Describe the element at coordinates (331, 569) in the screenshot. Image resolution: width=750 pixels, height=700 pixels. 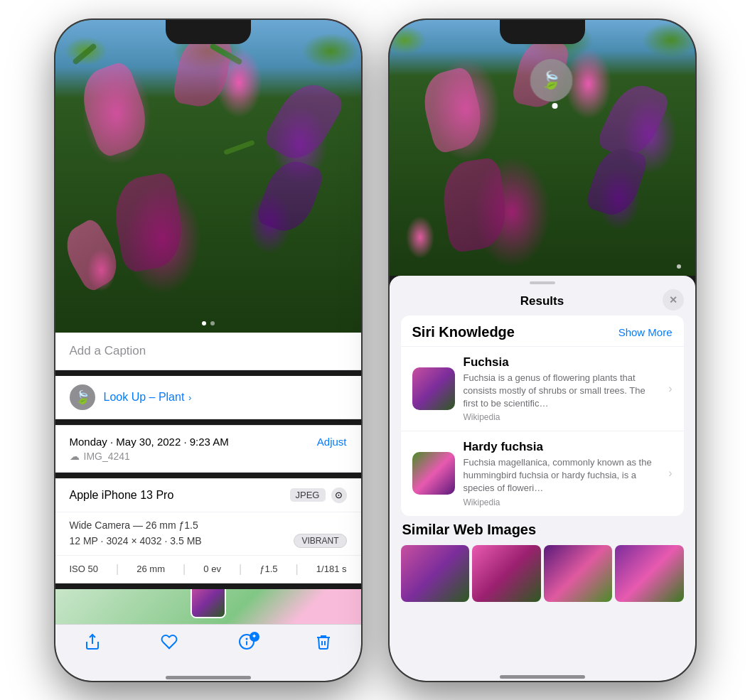
I see `shutter-speed: 1/181 s` at that location.